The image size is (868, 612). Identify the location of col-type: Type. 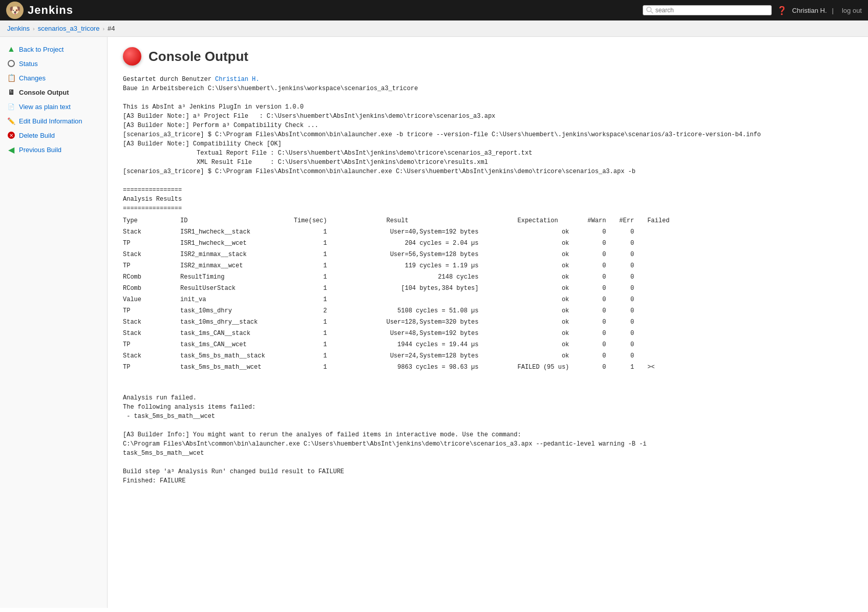
(136, 221).